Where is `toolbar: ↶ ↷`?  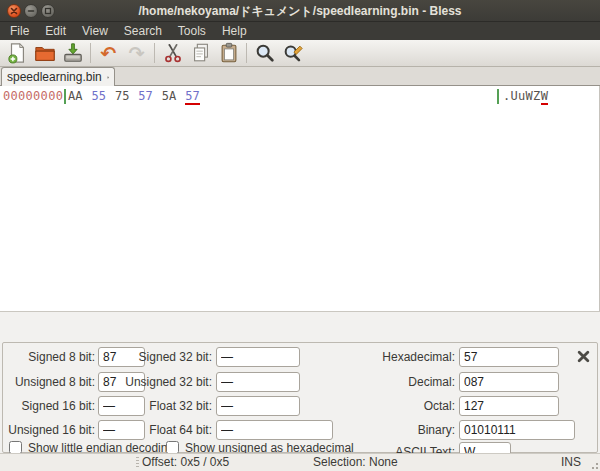
toolbar: ↶ ↷ is located at coordinates (300, 54).